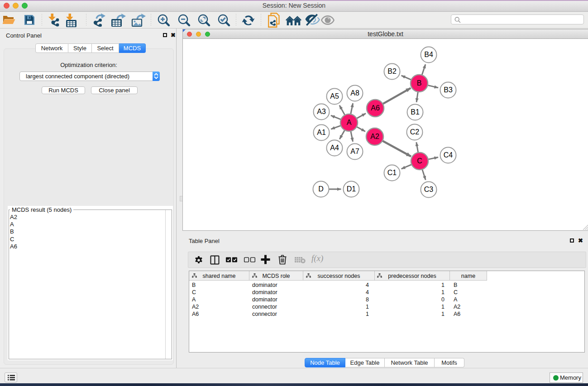 This screenshot has width=588, height=386. I want to click on svg-text: D1, so click(351, 189).